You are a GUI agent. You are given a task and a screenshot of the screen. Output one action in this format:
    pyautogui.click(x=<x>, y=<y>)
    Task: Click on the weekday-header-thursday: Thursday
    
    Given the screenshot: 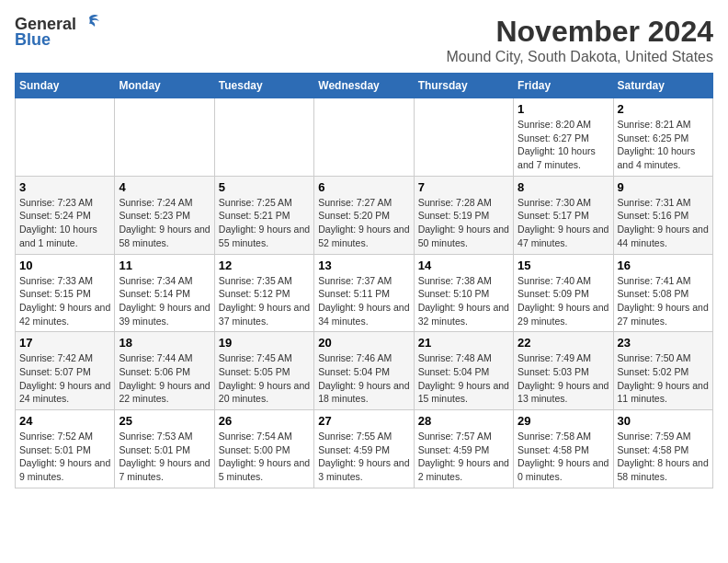 What is the action you would take?
    pyautogui.click(x=463, y=86)
    